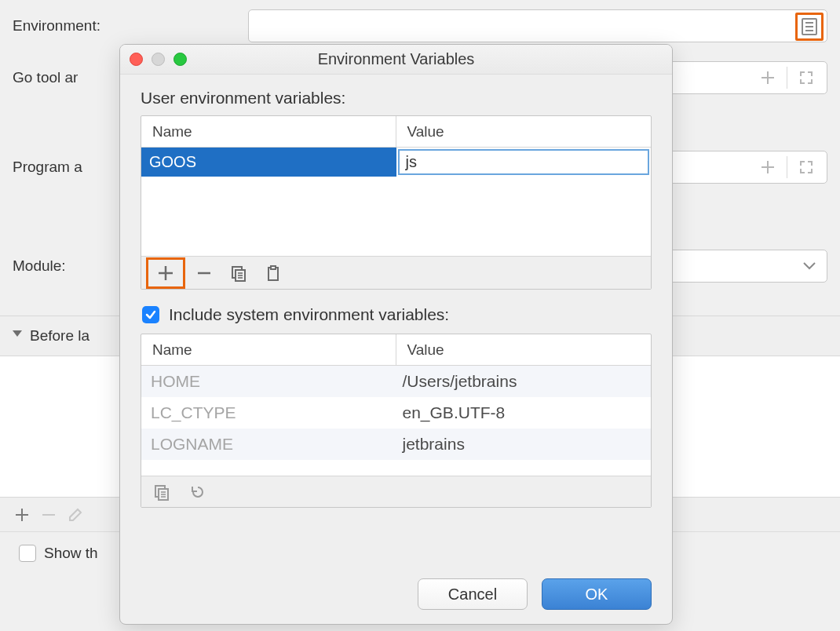 This screenshot has height=631, width=840. Describe the element at coordinates (396, 162) in the screenshot. I see `table-row: GOOS js` at that location.